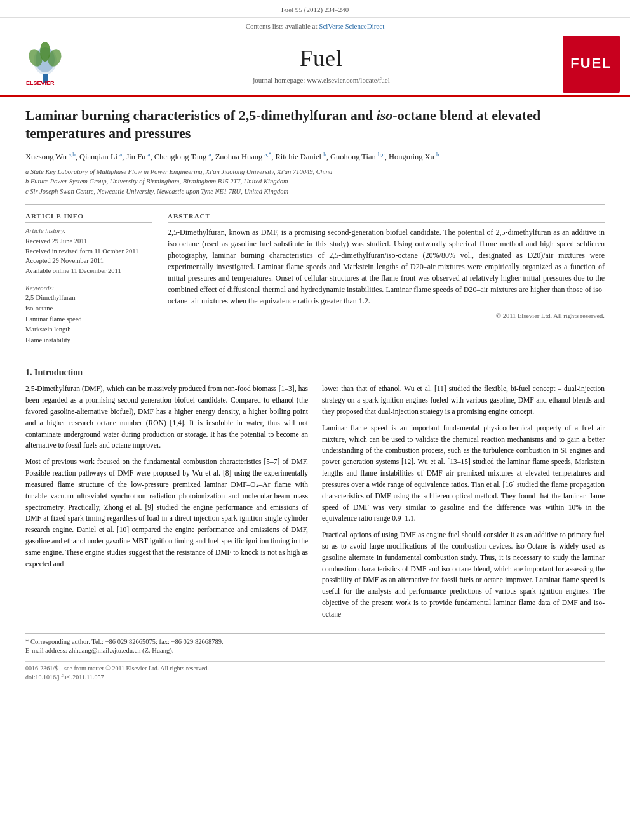 Image resolution: width=630 pixels, height=840 pixels. I want to click on elsevier-logo: ELSEVIER, so click(45, 64).